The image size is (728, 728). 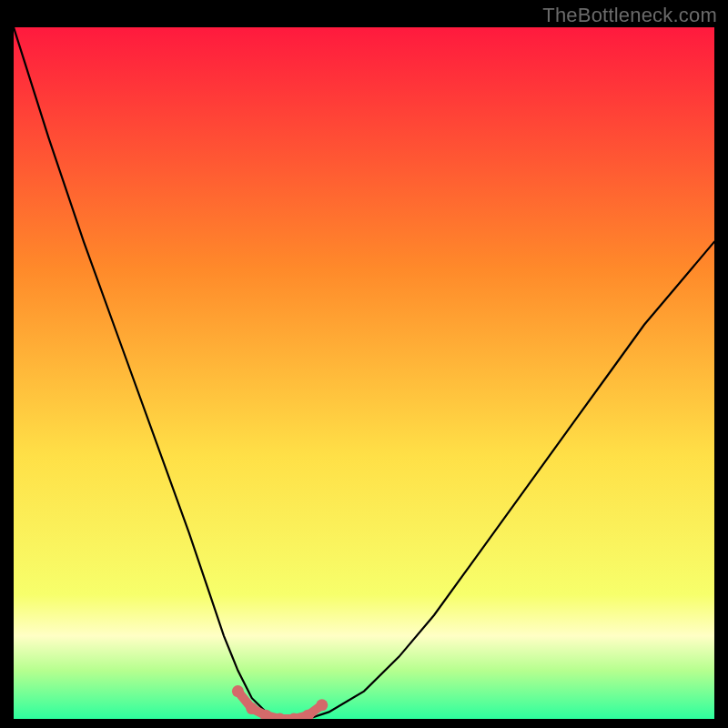 What do you see at coordinates (630, 15) in the screenshot?
I see `watermark-text: TheBottleneck.com` at bounding box center [630, 15].